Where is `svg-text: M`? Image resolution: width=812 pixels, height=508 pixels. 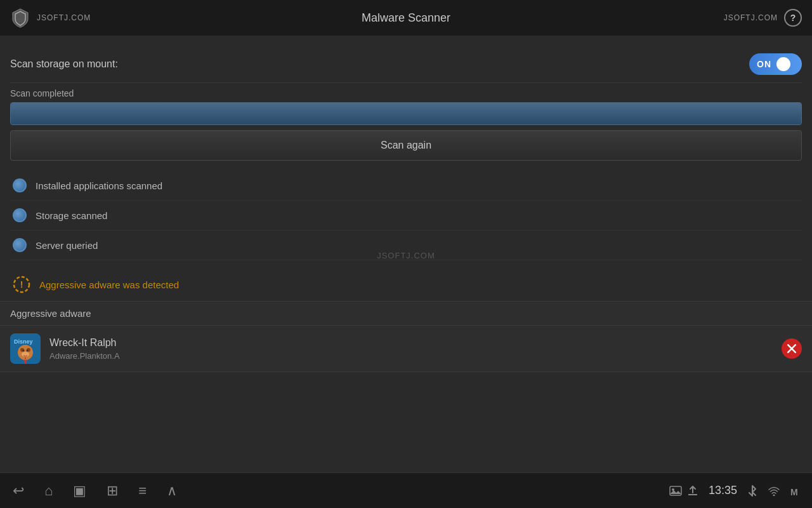
svg-text: M is located at coordinates (794, 491).